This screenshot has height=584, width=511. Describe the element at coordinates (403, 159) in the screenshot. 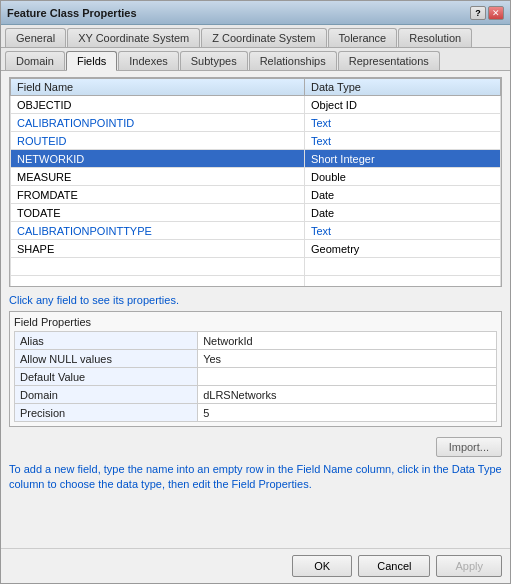

I see `field-type-cell: Short Integer` at that location.